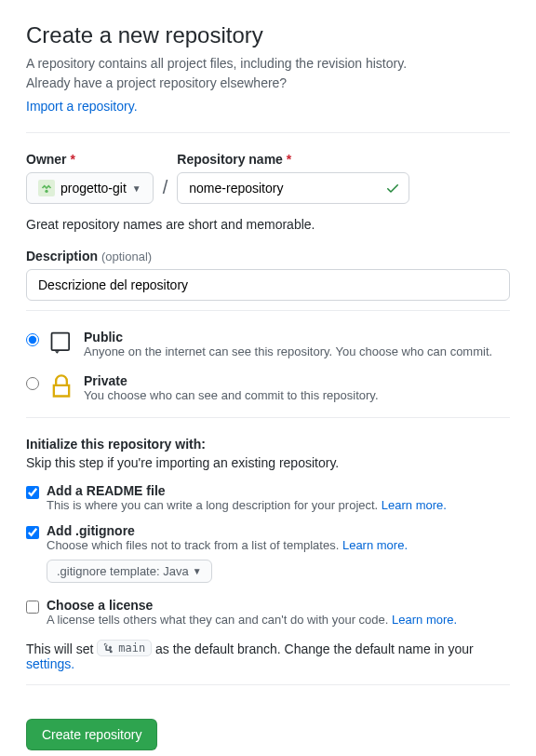 Image resolution: width=536 pixels, height=756 pixels. What do you see at coordinates (268, 655) in the screenshot?
I see `default-branch-text: This will set main as the default branch…` at bounding box center [268, 655].